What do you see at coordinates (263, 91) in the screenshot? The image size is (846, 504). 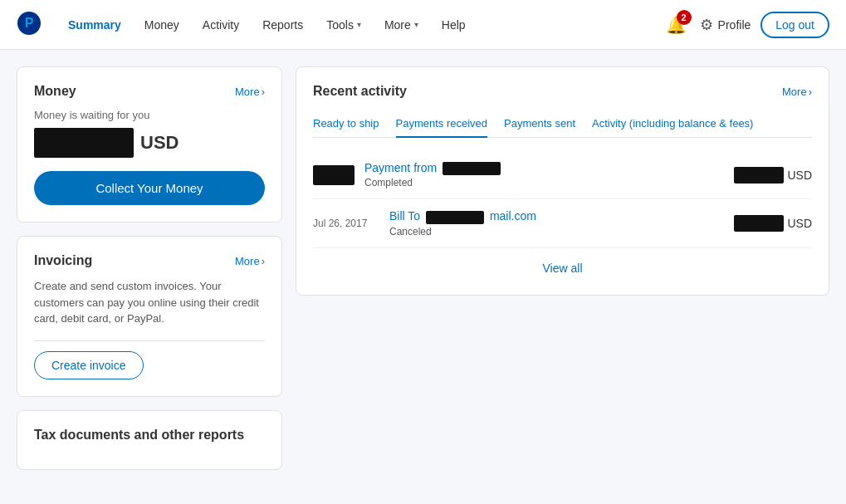 I see `money-more-arrow: ›` at bounding box center [263, 91].